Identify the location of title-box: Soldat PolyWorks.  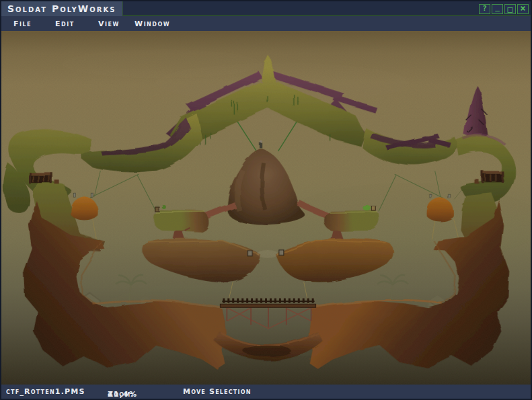
(62, 9).